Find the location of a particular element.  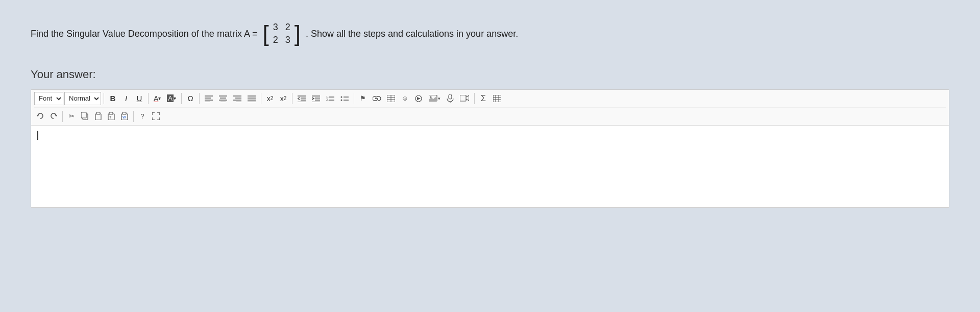

highlight-button: A ▾ is located at coordinates (172, 99).